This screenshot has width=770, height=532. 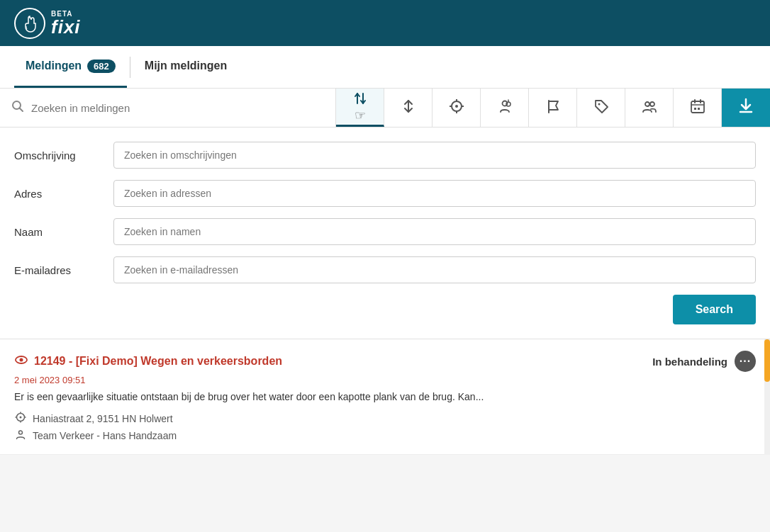 I want to click on email-label: E-mailadres, so click(x=64, y=271).